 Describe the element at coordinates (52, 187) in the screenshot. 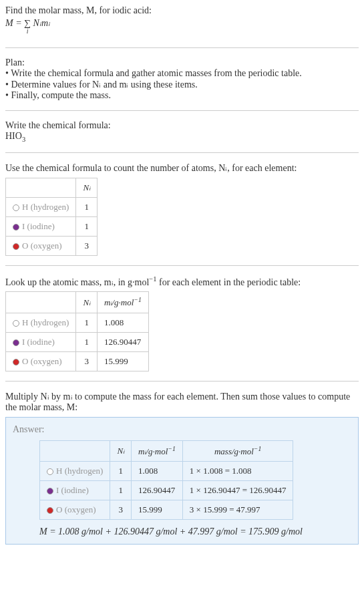

I see `table-header-row: Nᵢ` at that location.